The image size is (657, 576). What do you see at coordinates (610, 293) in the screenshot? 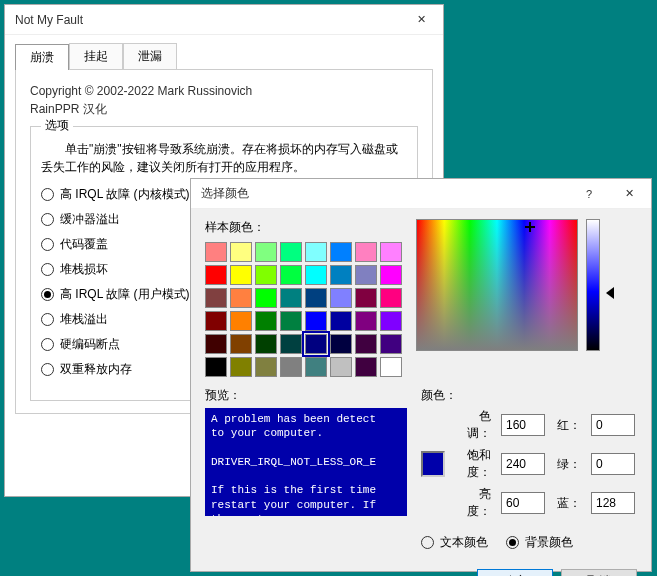
I see `luminance-arrow-icon` at bounding box center [610, 293].